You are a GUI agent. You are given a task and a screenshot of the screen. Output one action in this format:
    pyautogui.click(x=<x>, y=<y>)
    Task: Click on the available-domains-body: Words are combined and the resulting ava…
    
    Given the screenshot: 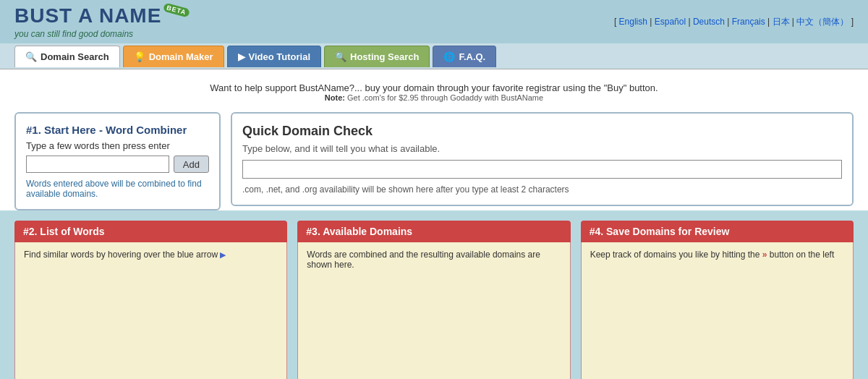 What is the action you would take?
    pyautogui.click(x=434, y=311)
    